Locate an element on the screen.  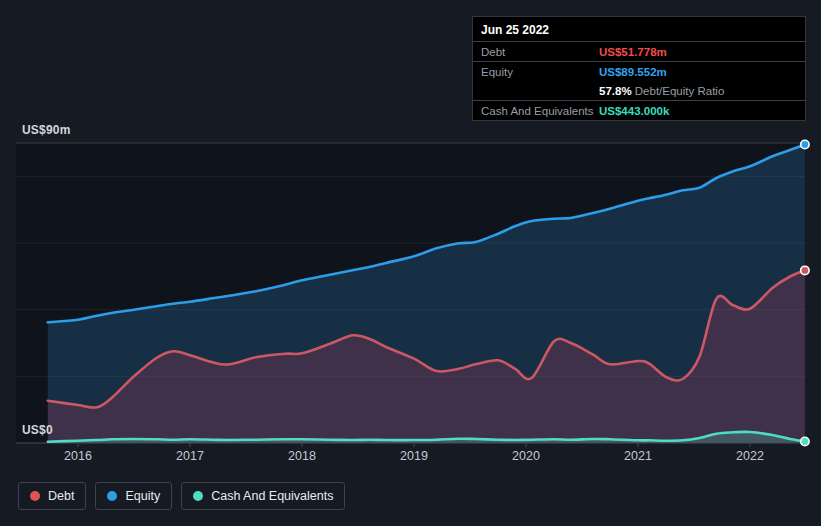
tooltip-row-cash: Cash And Equivalents US$443.000k is located at coordinates (639, 110).